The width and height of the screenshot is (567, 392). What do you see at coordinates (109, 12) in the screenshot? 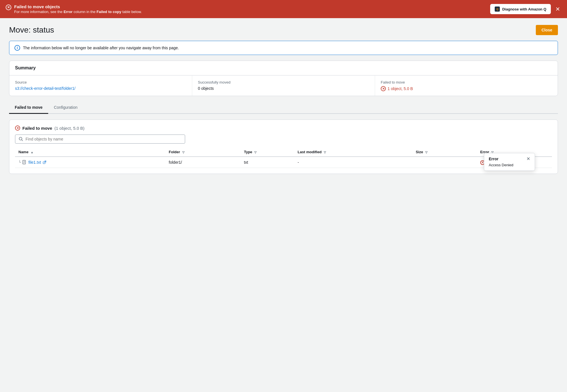
I see `subtitle-bold2: Failed to copy` at bounding box center [109, 12].